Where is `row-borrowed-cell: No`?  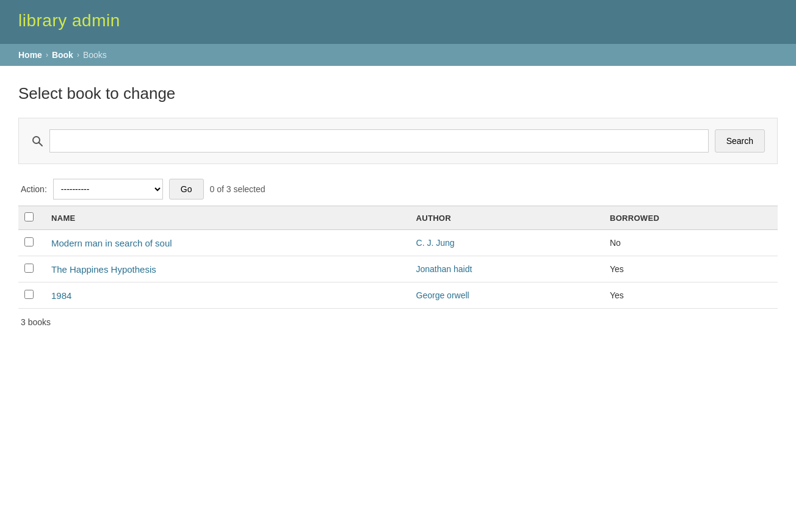 row-borrowed-cell: No is located at coordinates (690, 243).